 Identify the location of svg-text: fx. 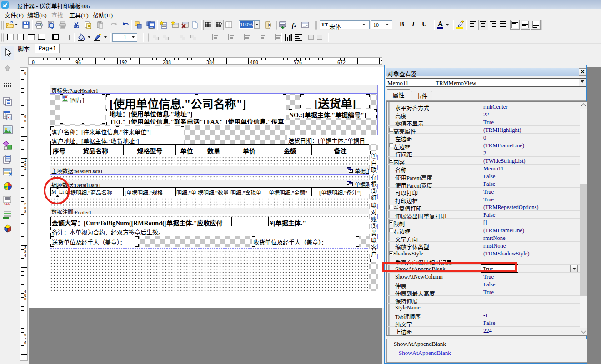
(295, 25).